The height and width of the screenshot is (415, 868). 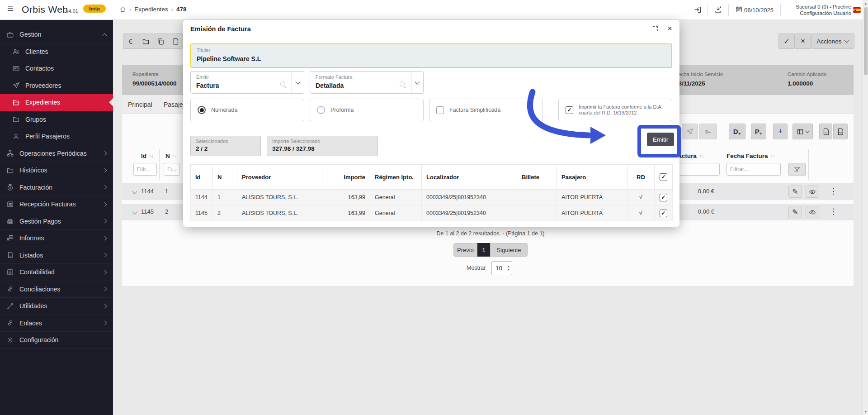 What do you see at coordinates (10, 153) in the screenshot?
I see `network-icon` at bounding box center [10, 153].